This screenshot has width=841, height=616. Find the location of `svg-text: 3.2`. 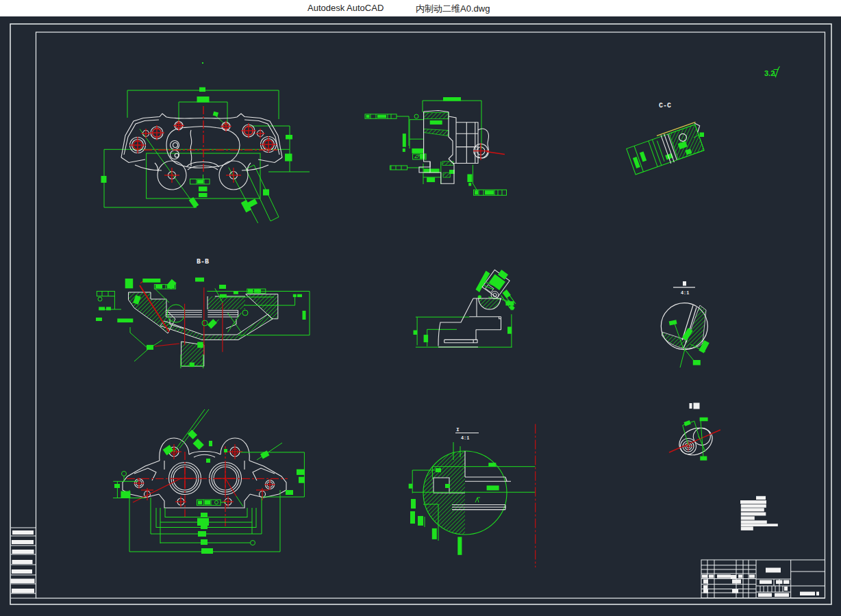

svg-text: 3.2 is located at coordinates (770, 73).